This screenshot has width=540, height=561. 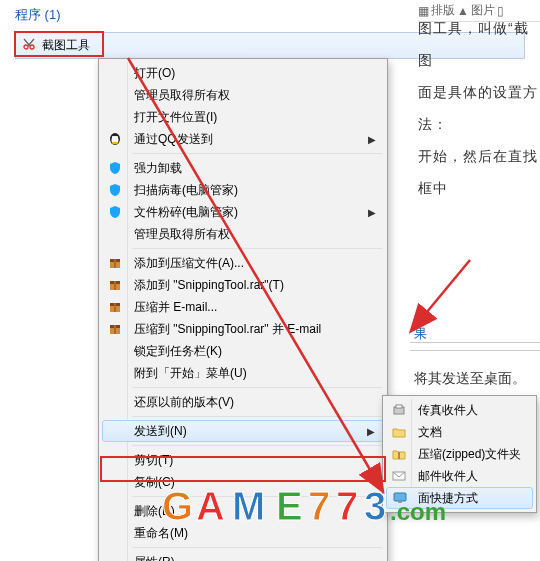 What do you see at coordinates (460, 454) in the screenshot?
I see `submenu-zipped-folder: 压缩(zipped)文件夹` at bounding box center [460, 454].